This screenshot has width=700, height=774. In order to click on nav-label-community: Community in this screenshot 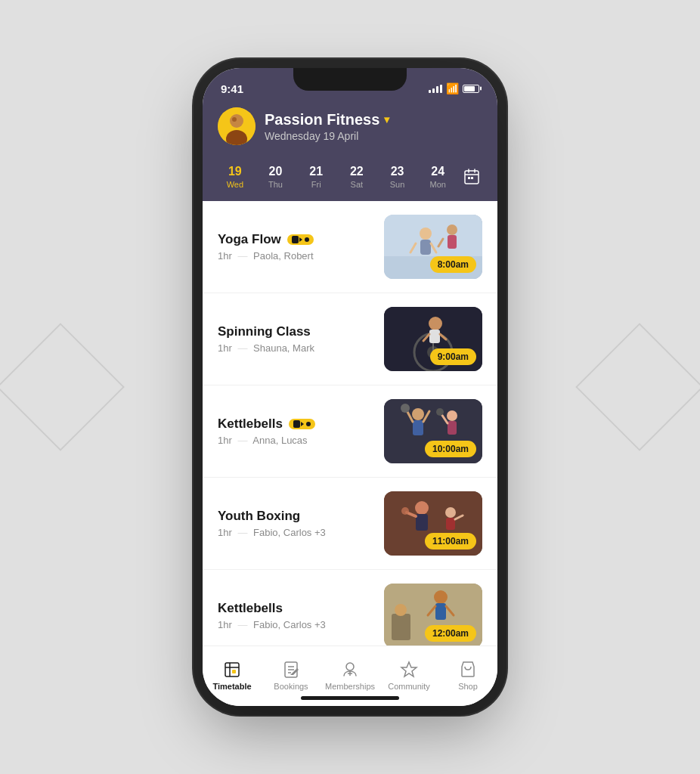, I will do `click(409, 686)`.